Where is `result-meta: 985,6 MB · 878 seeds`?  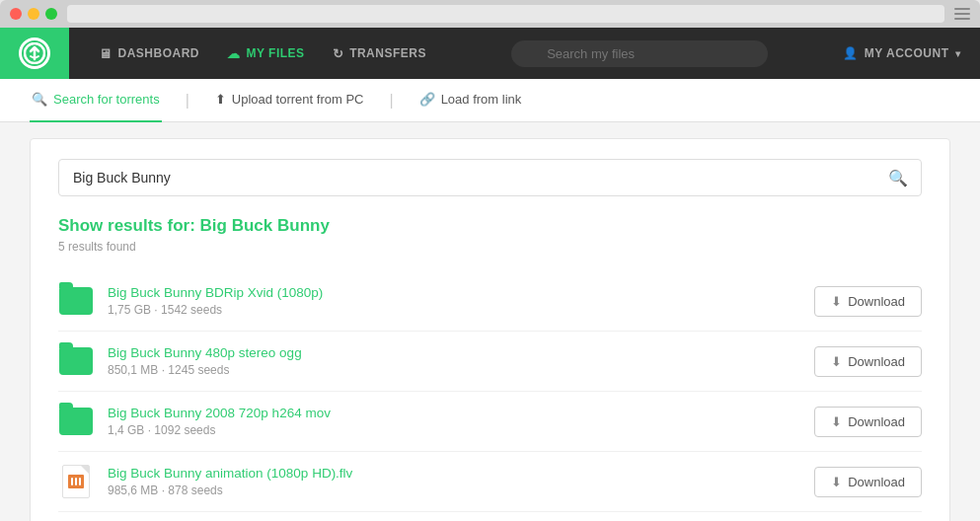
result-meta: 985,6 MB · 878 seeds is located at coordinates (461, 490).